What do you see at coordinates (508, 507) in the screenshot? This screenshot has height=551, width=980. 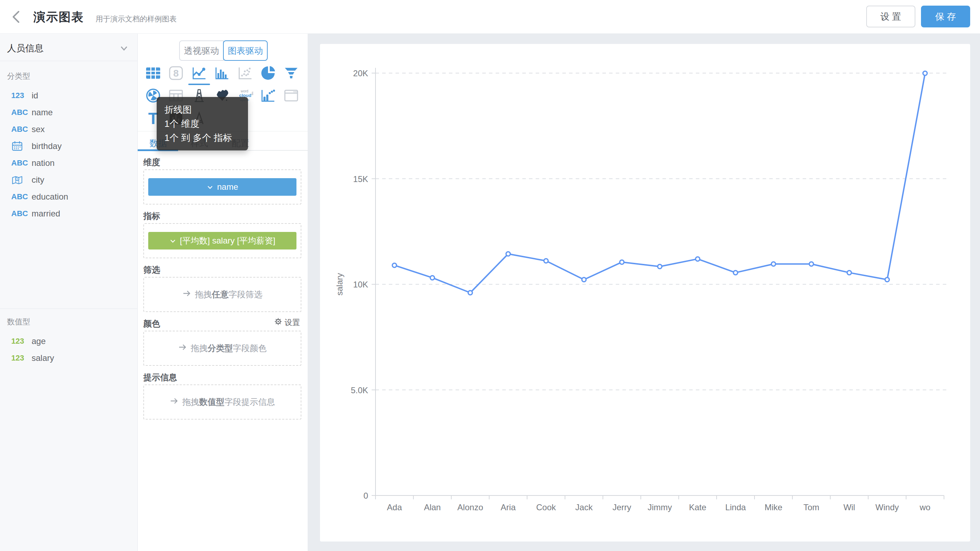 I see `svg-text: Aria` at bounding box center [508, 507].